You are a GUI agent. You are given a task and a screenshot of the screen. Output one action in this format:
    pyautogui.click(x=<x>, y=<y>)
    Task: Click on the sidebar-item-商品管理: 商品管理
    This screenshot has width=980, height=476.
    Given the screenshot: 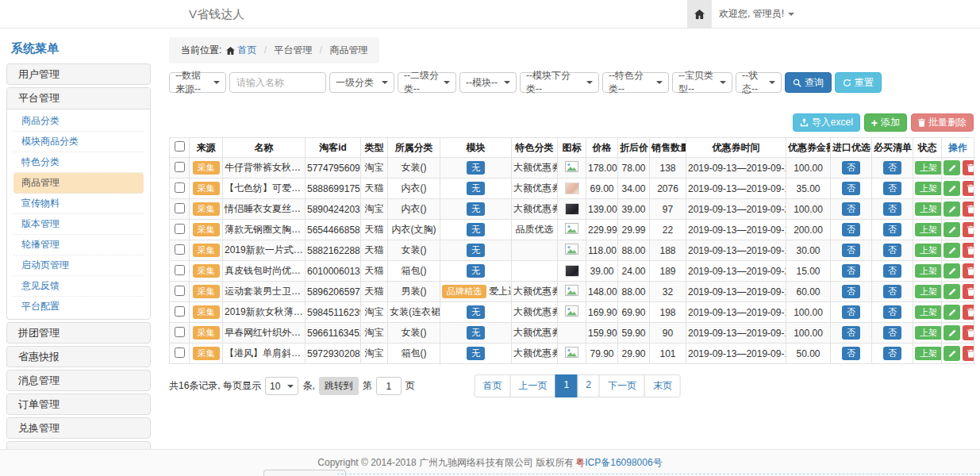 What is the action you would take?
    pyautogui.click(x=79, y=183)
    